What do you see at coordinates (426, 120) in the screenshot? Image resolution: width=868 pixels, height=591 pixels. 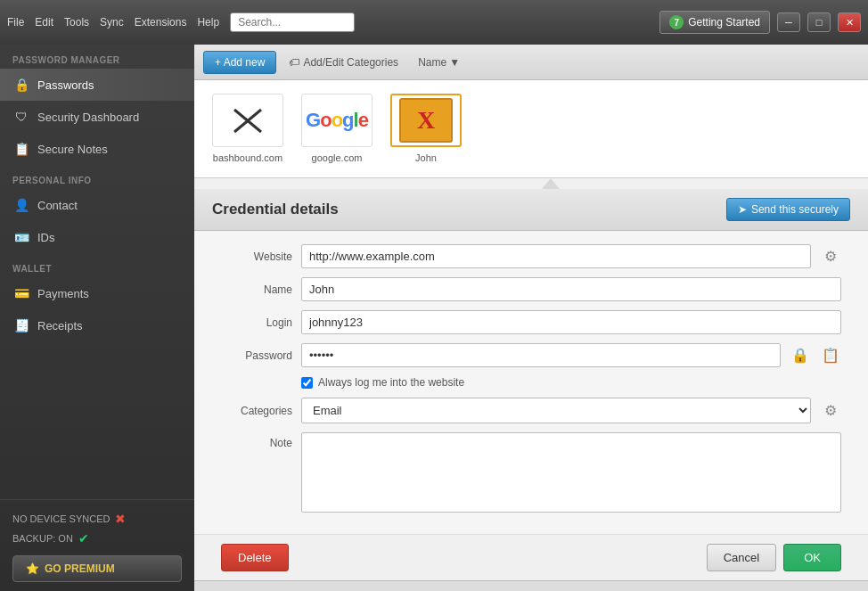 I see `xampp-icon-box: X` at bounding box center [426, 120].